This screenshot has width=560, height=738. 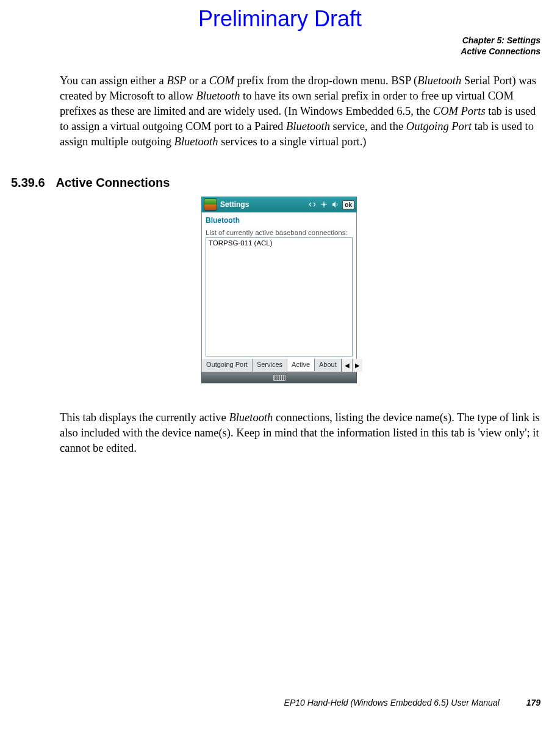 What do you see at coordinates (346, 365) in the screenshot?
I see `tab-scroll-left-button: ◀` at bounding box center [346, 365].